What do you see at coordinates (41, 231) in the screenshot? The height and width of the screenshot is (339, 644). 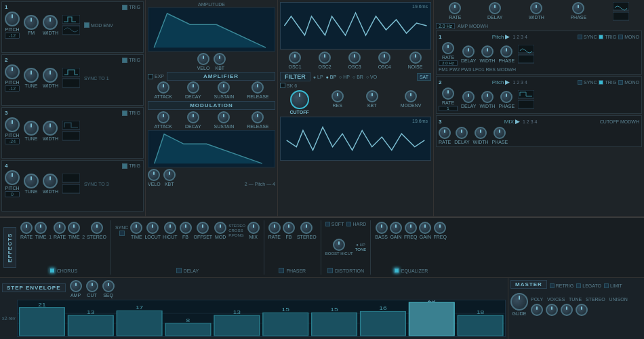 I see `chorus-time1-knob: TIME` at bounding box center [41, 231].